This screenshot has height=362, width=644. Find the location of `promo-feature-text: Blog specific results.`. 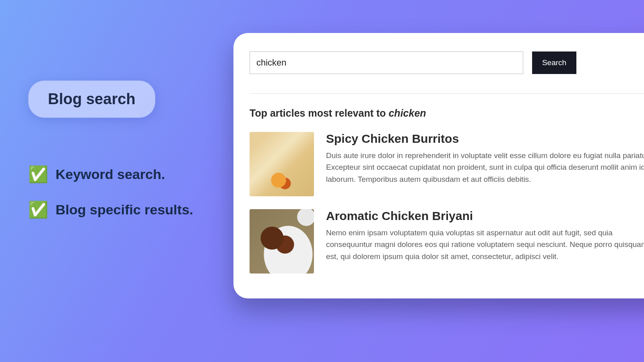

promo-feature-text: Blog specific results. is located at coordinates (124, 210).